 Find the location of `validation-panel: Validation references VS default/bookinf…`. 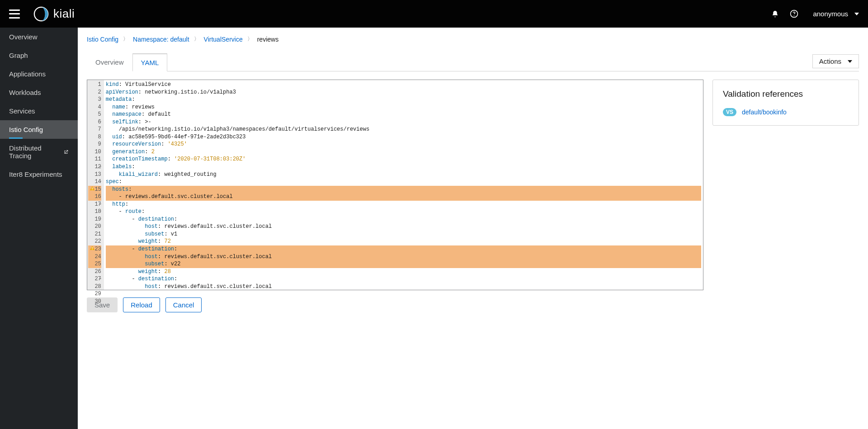

validation-panel: Validation references VS default/bookinf… is located at coordinates (786, 103).